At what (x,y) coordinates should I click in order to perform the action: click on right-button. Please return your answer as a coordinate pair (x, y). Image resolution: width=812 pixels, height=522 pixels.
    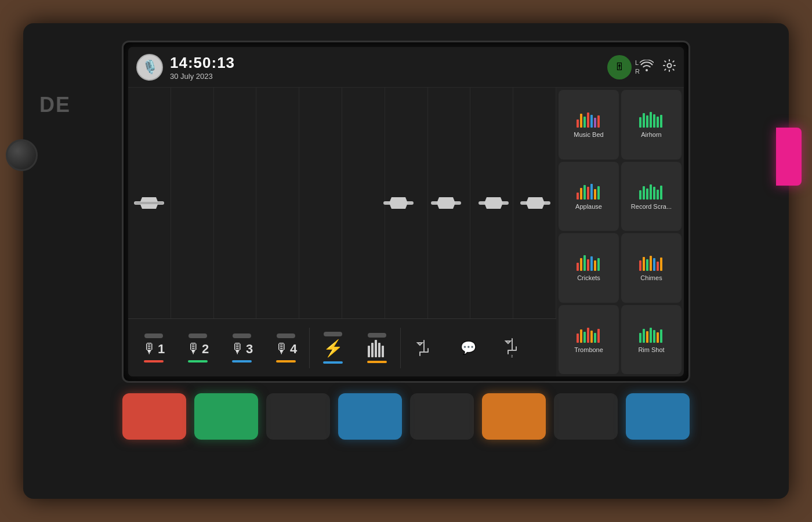
    Looking at the image, I should click on (789, 157).